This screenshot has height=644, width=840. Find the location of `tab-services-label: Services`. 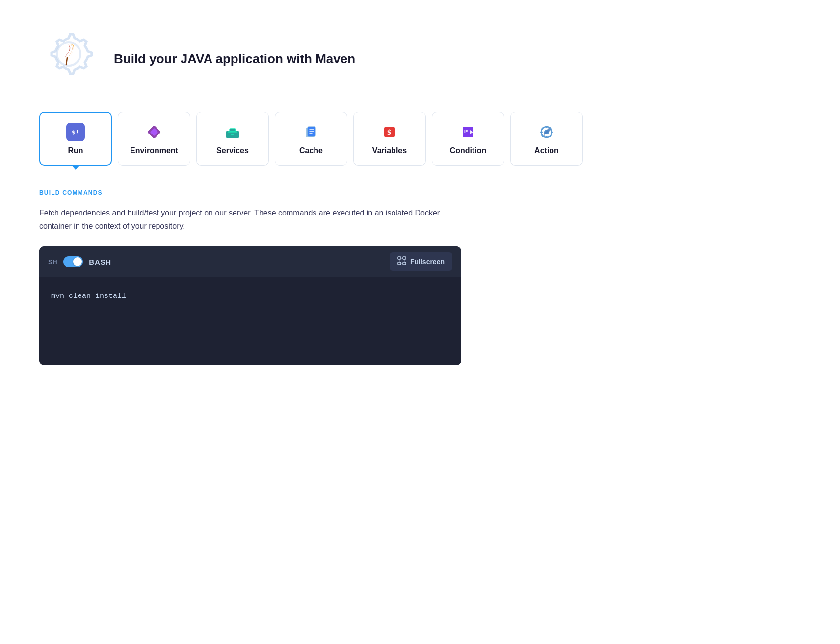

tab-services-label: Services is located at coordinates (233, 151).